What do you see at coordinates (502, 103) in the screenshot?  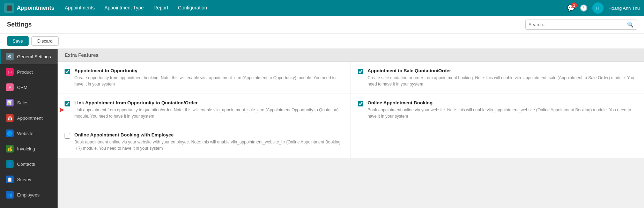 I see `feature-title-online-appt-booking: Online Appointment Booking` at bounding box center [502, 103].